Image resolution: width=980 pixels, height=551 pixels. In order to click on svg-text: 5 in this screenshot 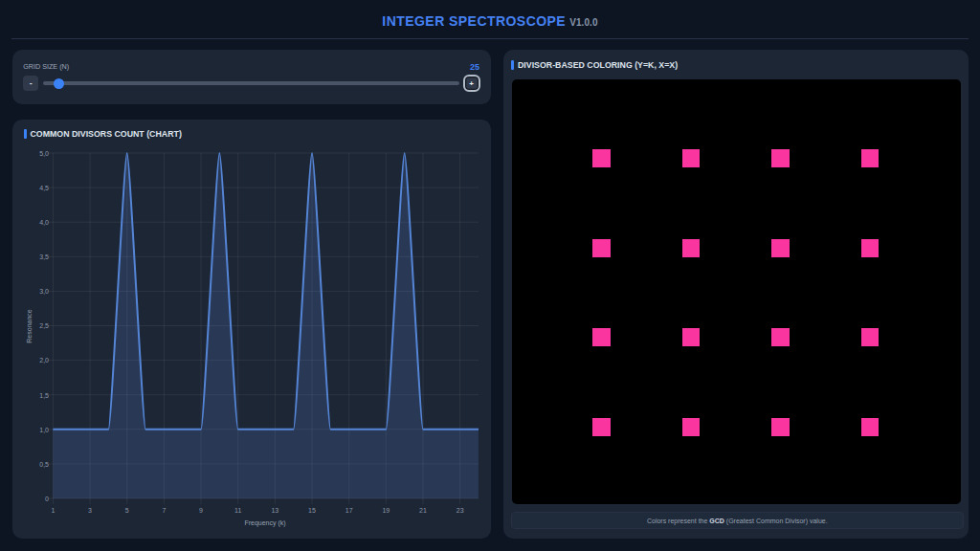, I will do `click(127, 511)`.